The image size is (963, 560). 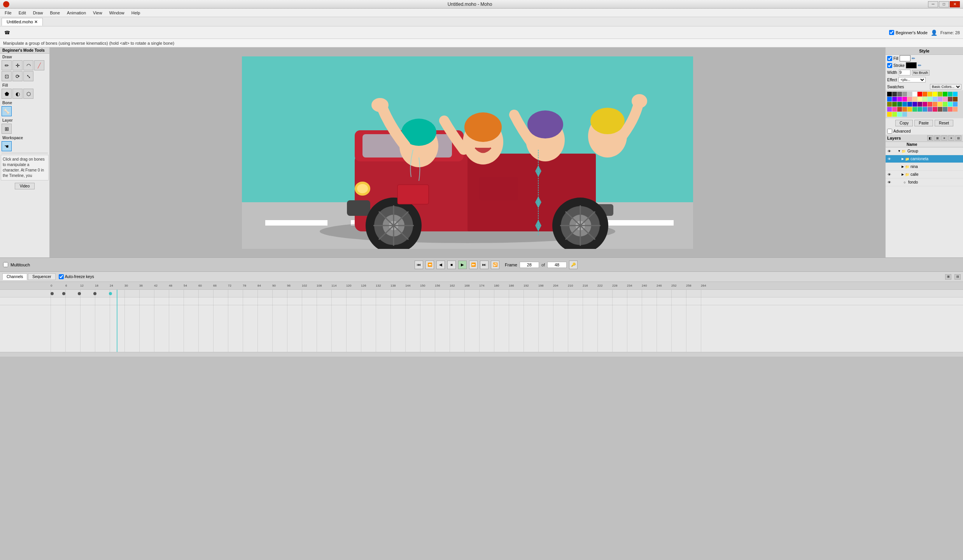 I want to click on no-brush-button: No Brush, so click(x=921, y=73).